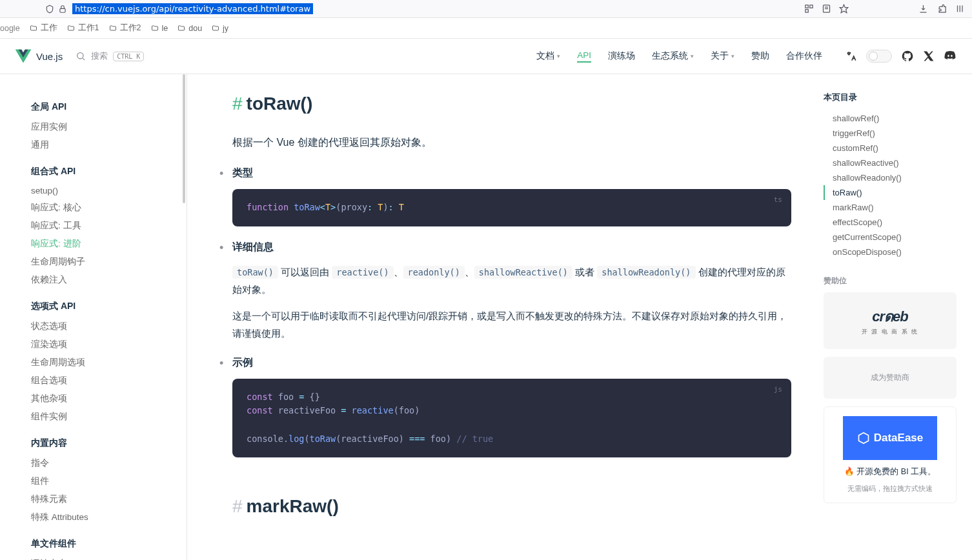 The image size is (972, 560). I want to click on toc-item: customRef(), so click(890, 148).